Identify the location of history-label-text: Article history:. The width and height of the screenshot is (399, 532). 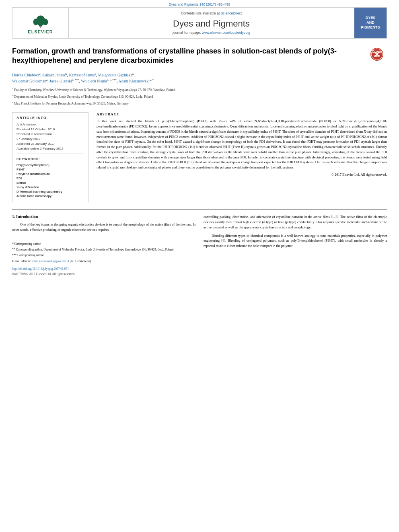
(27, 125).